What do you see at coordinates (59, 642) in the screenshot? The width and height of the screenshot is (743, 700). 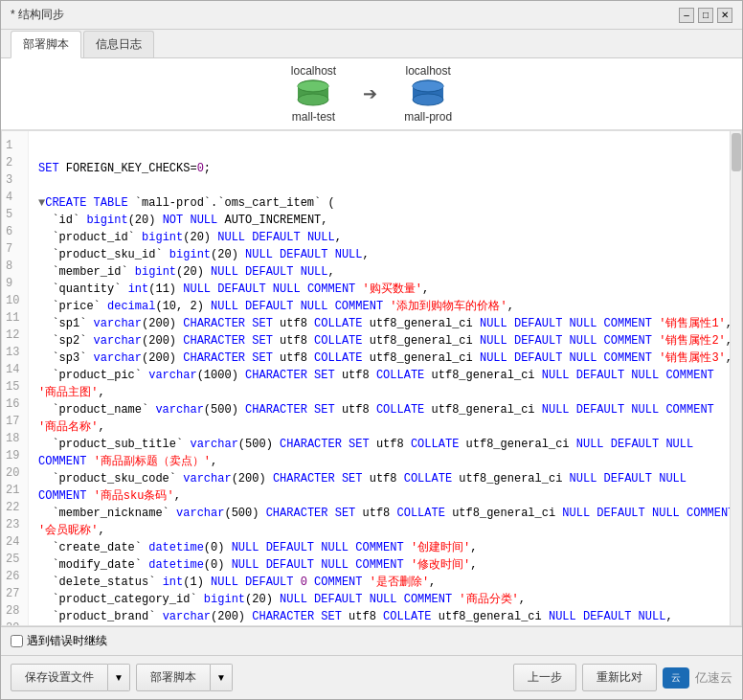 I see `error-continue-label: 遇到错误时继续` at bounding box center [59, 642].